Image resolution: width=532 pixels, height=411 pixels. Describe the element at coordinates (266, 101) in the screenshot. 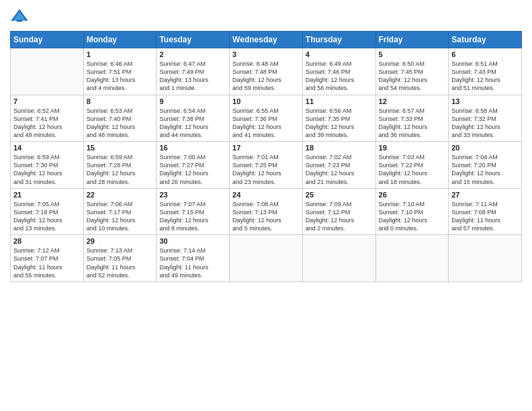

I see `day-number: 10` at that location.